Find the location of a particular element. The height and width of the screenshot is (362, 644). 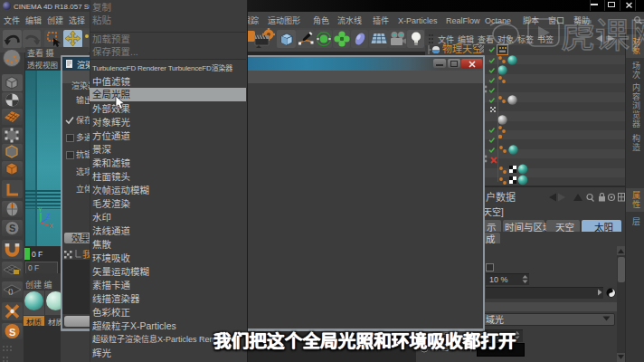

svg-text: Z is located at coordinates (49, 215).